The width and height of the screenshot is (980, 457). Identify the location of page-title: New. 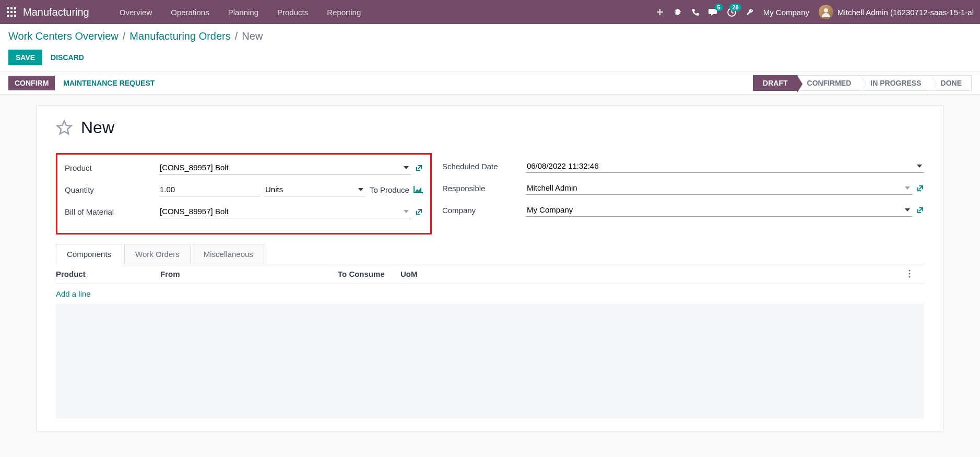
(98, 127).